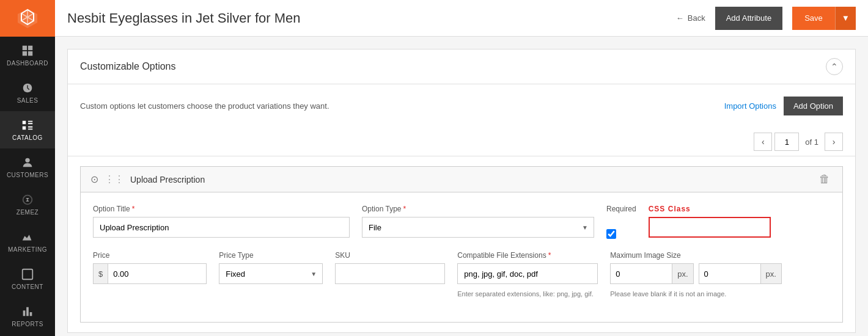  I want to click on max-image-hint: Please leave blank if it is not an image…, so click(696, 294).